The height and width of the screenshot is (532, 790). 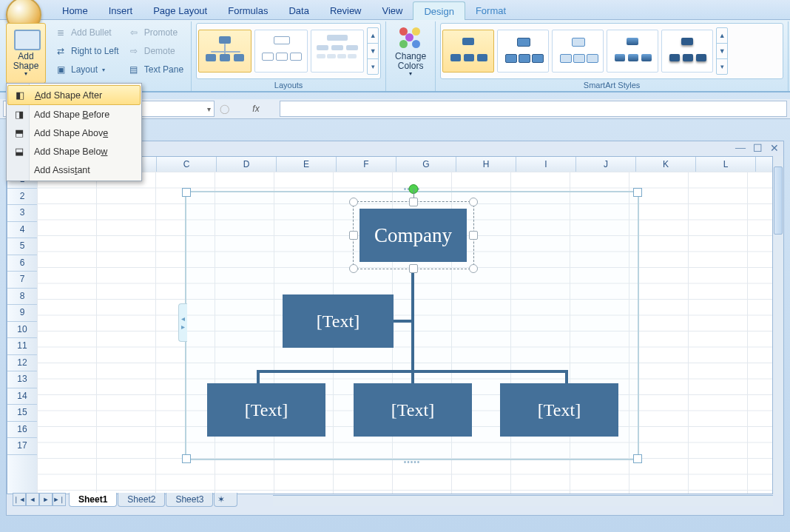 What do you see at coordinates (186, 164) in the screenshot?
I see `column-header: C` at bounding box center [186, 164].